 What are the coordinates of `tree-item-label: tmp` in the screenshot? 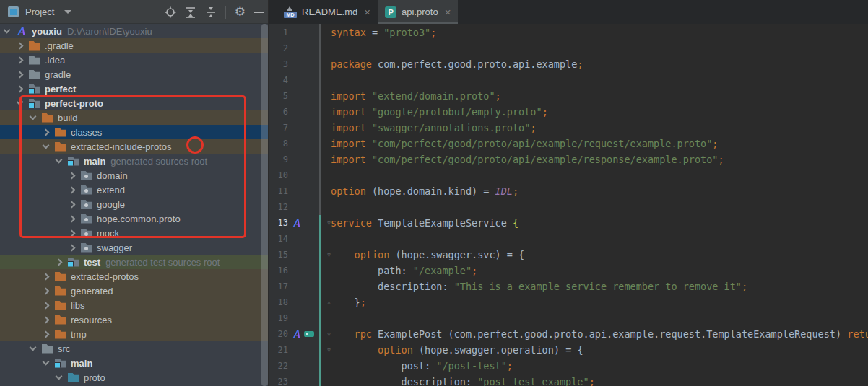 It's located at (79, 335).